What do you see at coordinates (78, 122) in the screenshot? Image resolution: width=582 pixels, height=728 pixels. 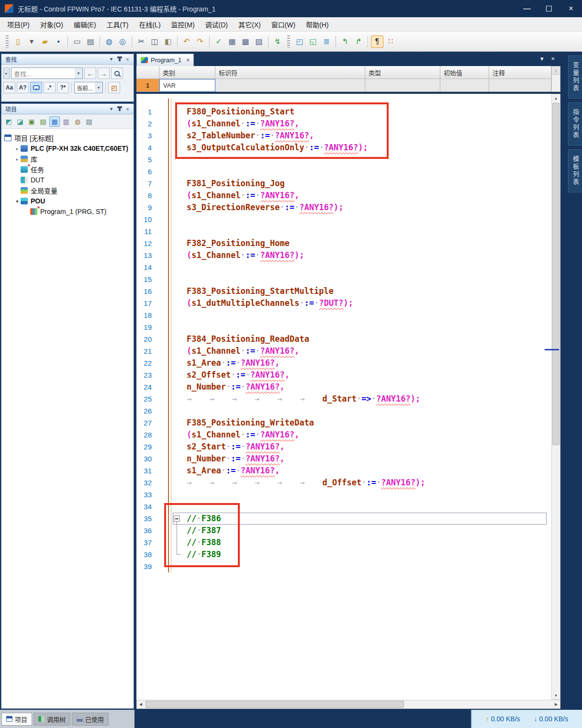 I see `find-object-button: ◍` at bounding box center [78, 122].